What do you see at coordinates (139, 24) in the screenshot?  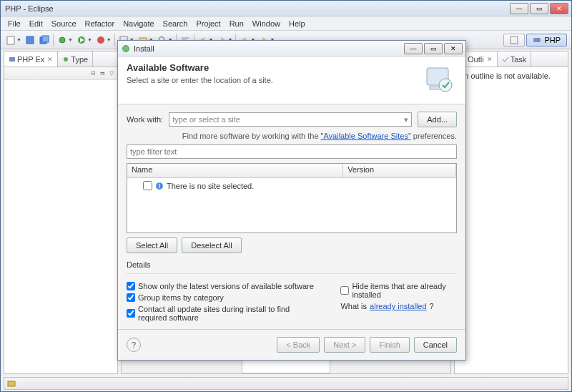 I see `menu-navigate: Navigate` at bounding box center [139, 24].